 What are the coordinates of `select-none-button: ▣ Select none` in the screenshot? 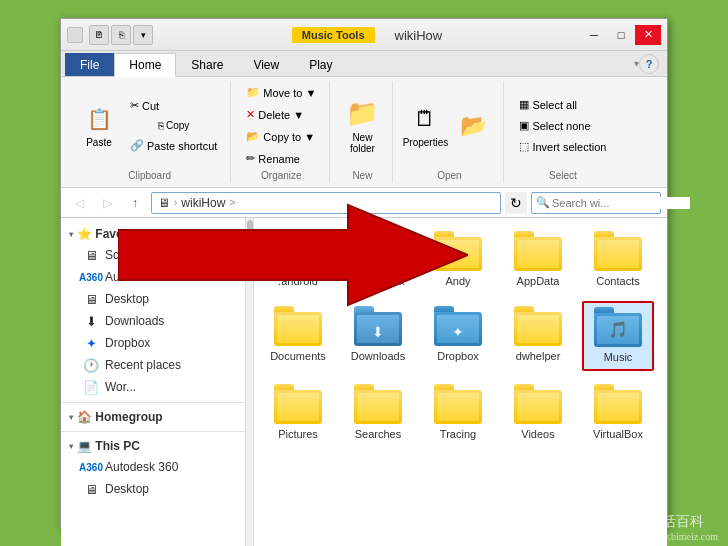 It's located at (562, 126).